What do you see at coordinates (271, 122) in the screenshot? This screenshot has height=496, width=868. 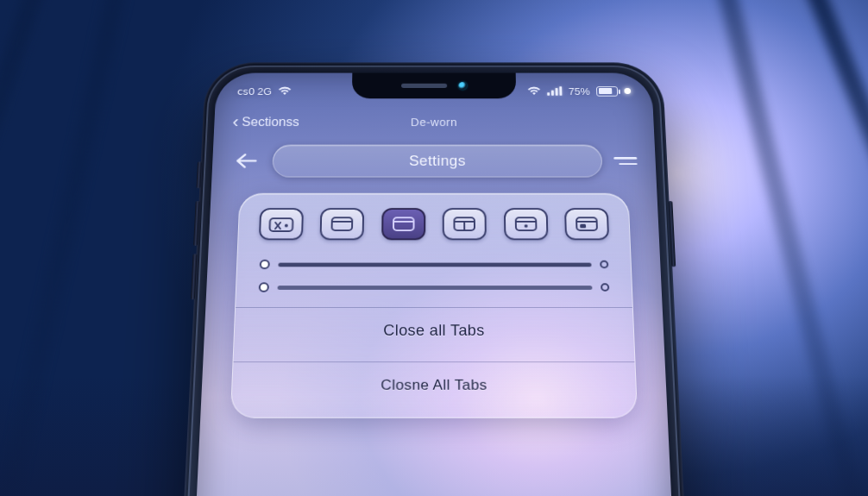 I see `back-label: Sectionss` at bounding box center [271, 122].